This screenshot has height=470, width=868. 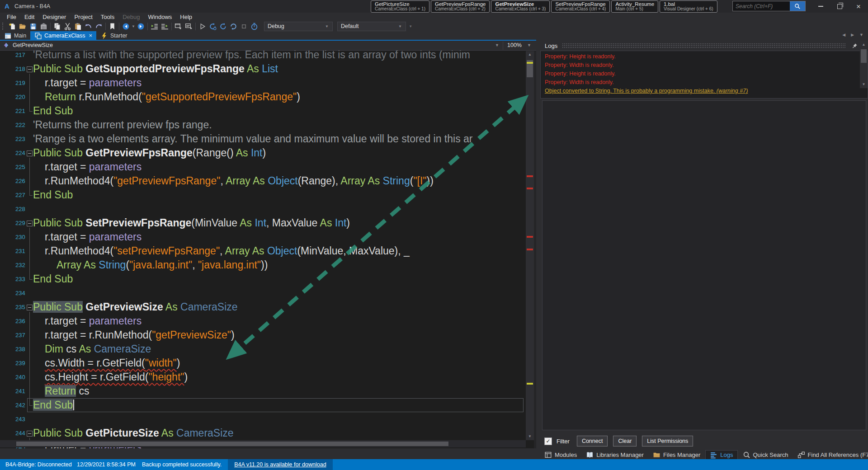 I want to click on compile-icon, so click(x=212, y=26).